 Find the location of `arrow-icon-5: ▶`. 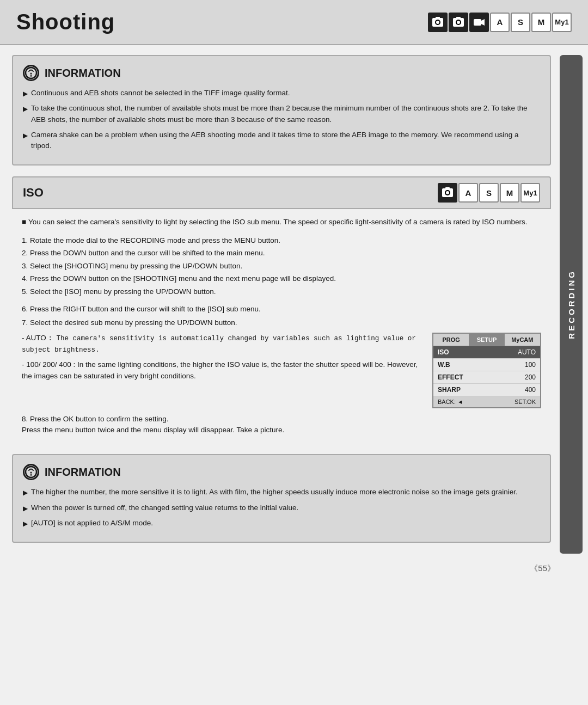

arrow-icon-5: ▶ is located at coordinates (25, 508).